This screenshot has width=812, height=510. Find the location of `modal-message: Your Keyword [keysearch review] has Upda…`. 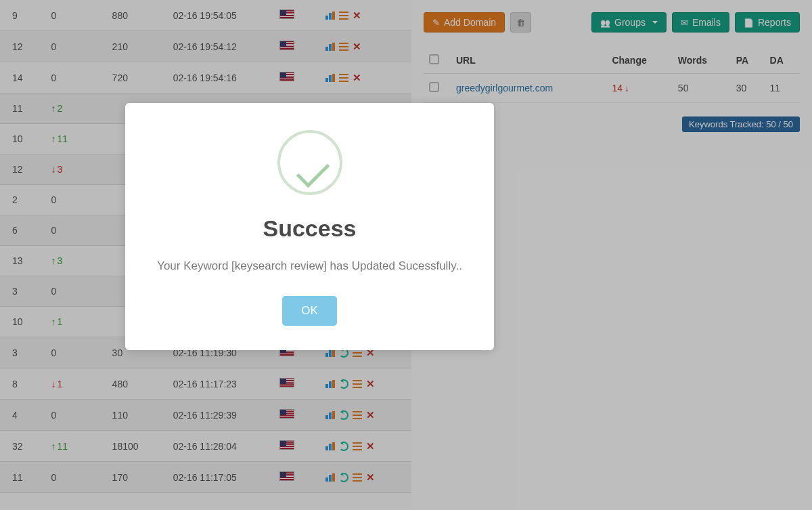

modal-message: Your Keyword [keysearch review] has Upda… is located at coordinates (310, 266).